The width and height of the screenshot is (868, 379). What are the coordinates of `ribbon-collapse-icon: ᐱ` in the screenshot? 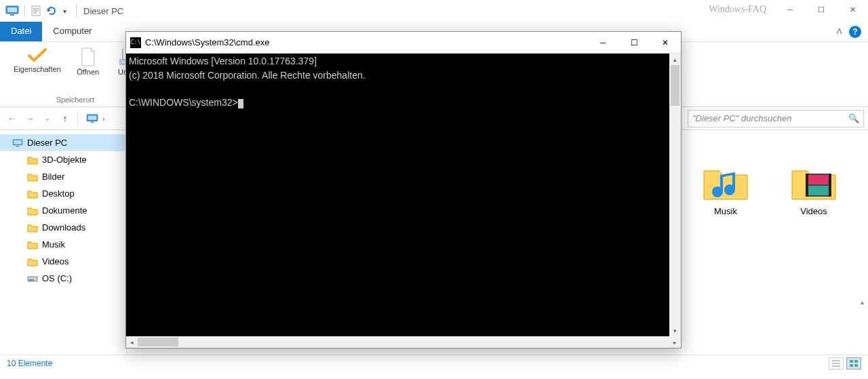 It's located at (840, 31).